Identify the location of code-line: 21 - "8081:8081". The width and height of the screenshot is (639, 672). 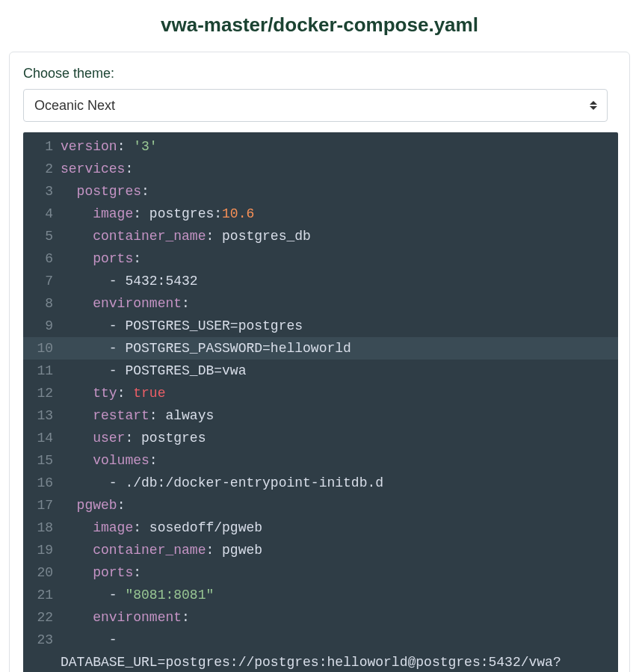
(321, 595).